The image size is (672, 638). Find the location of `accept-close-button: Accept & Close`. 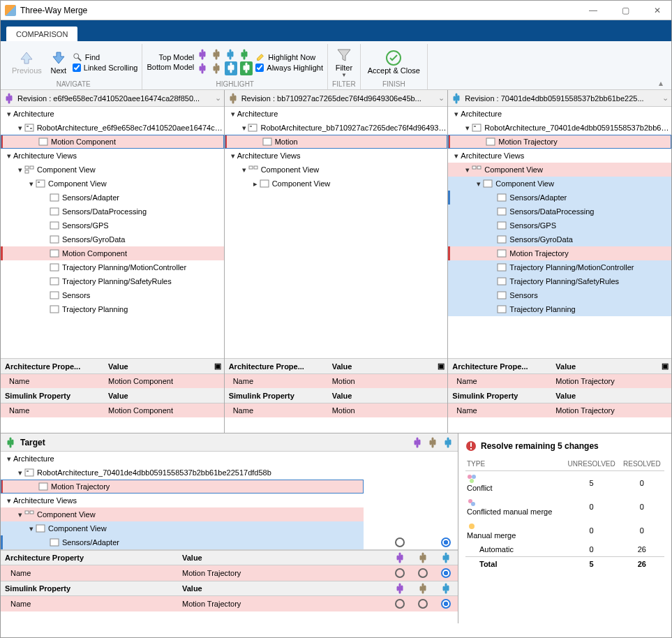

accept-close-button: Accept & Close is located at coordinates (394, 62).